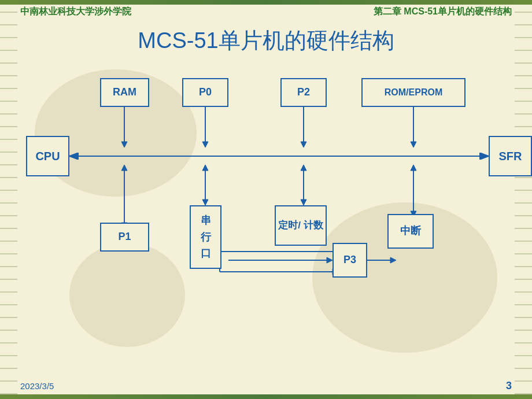 Image resolution: width=532 pixels, height=399 pixels. What do you see at coordinates (266, 386) in the screenshot?
I see `footer: 2023/3/5 3` at bounding box center [266, 386].